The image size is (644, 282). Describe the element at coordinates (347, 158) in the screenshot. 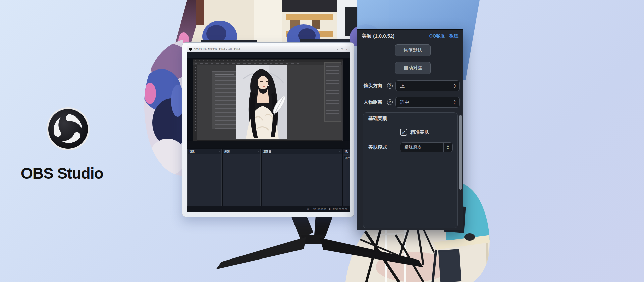

I see `transition-select: 淡出` at that location.